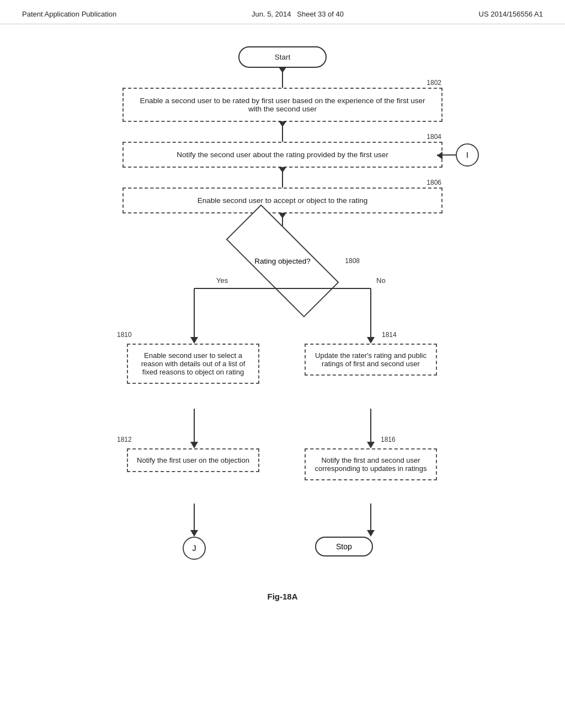  What do you see at coordinates (458, 155) in the screenshot?
I see `connector-i-area: I` at bounding box center [458, 155].